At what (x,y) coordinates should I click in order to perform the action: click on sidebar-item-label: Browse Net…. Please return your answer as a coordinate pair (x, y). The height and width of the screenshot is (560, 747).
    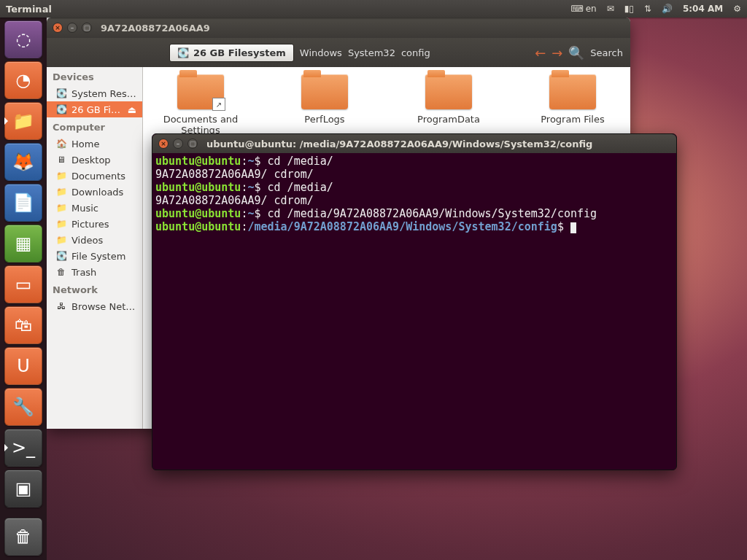
    Looking at the image, I should click on (104, 306).